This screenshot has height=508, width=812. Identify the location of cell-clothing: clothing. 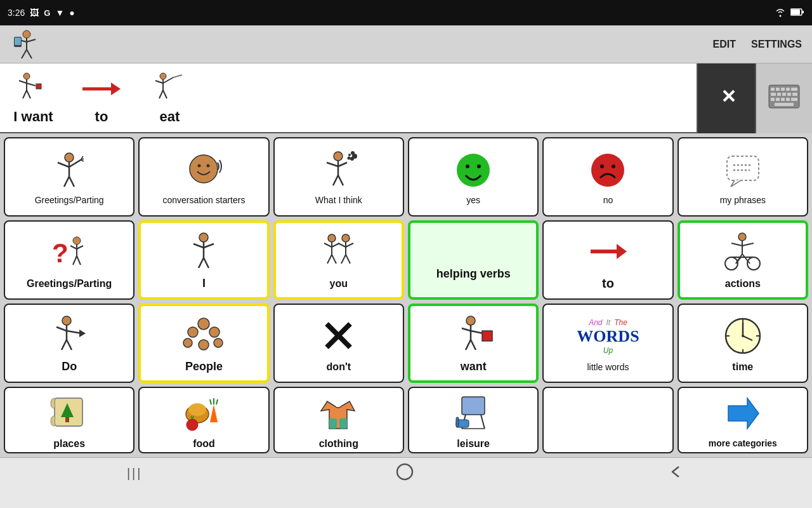
(339, 420).